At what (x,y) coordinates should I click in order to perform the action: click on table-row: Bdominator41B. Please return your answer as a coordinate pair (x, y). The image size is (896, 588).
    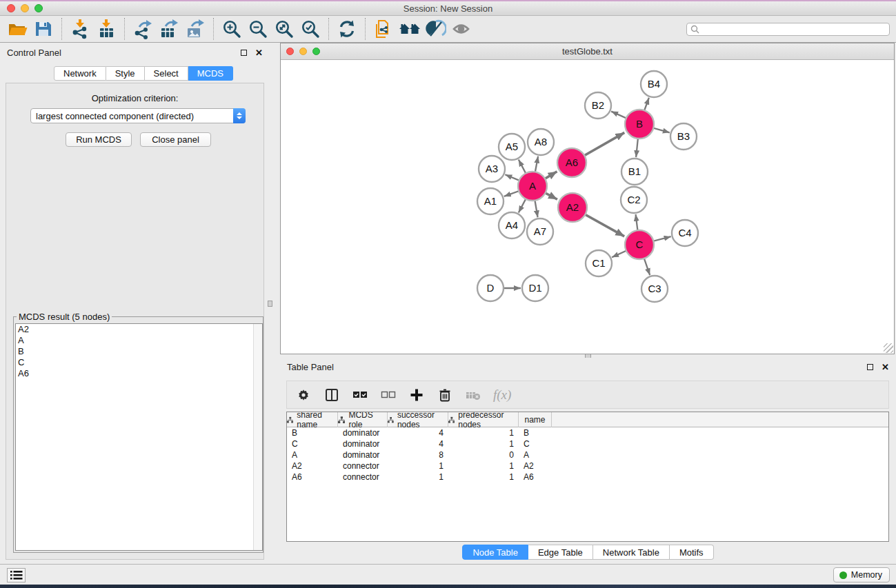
    Looking at the image, I should click on (588, 433).